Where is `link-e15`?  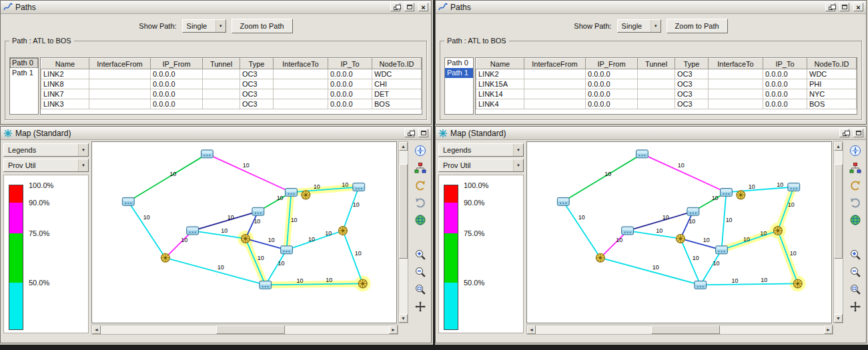 link-e15 is located at coordinates (353, 257).